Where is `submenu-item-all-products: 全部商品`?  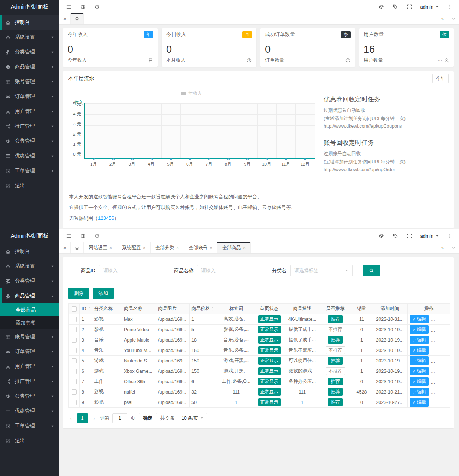
submenu-item-all-products: 全部商品 is located at coordinates (30, 310).